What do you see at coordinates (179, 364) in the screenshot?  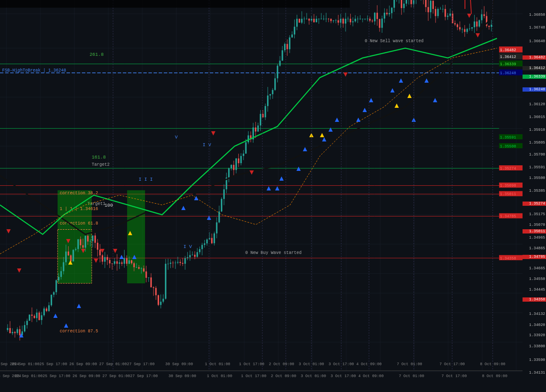 I see `time-label: 30 Sep 09:00` at bounding box center [179, 364].